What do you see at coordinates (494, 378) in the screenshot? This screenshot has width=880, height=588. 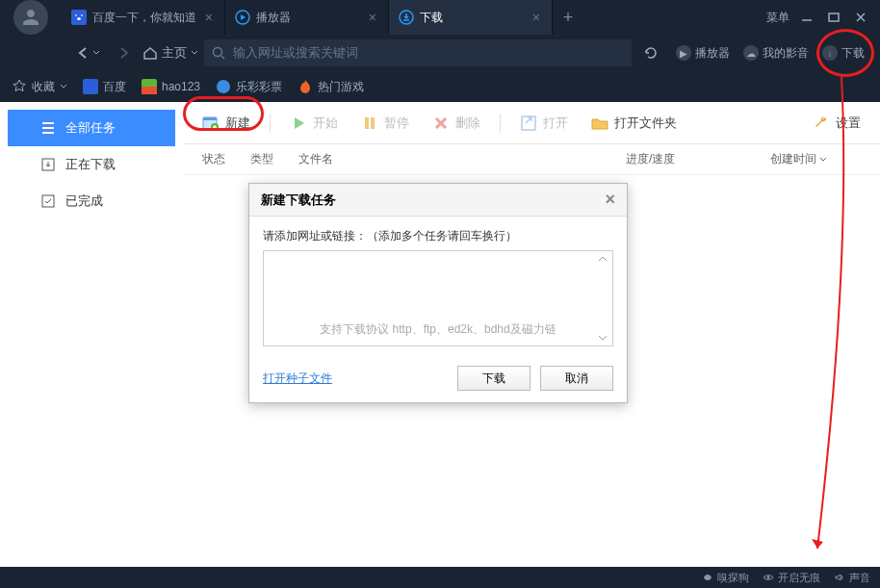 I see `dialog-download-button: 下载` at bounding box center [494, 378].